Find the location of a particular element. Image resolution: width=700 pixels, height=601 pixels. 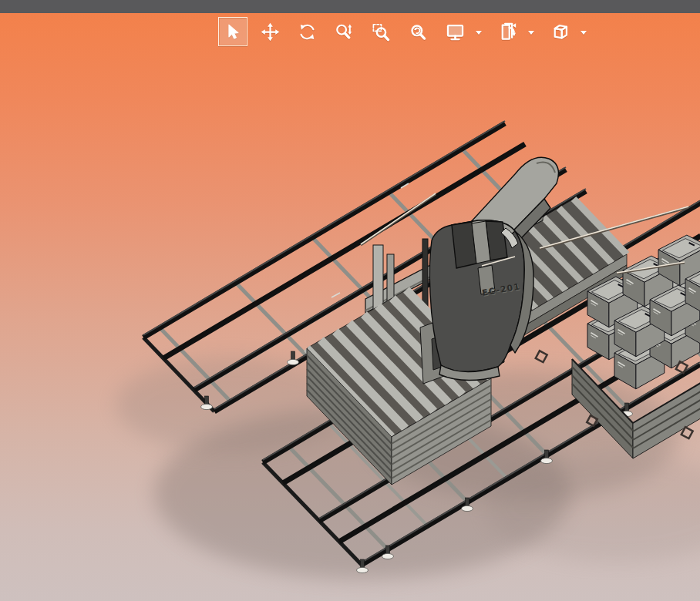

rotate-tool-button is located at coordinates (307, 32).